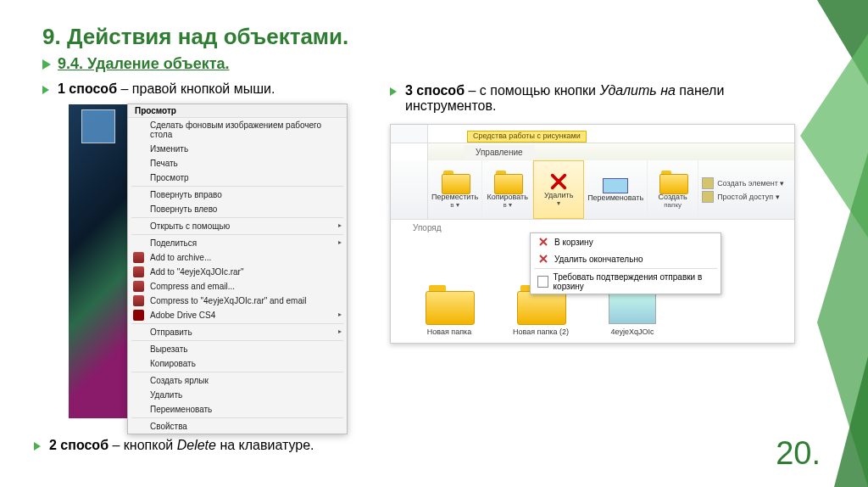 The height and width of the screenshot is (487, 868). What do you see at coordinates (605, 98) in the screenshot?
I see `method3-text: 3 способ – с помощью кнопки Удалить на п…` at bounding box center [605, 98].